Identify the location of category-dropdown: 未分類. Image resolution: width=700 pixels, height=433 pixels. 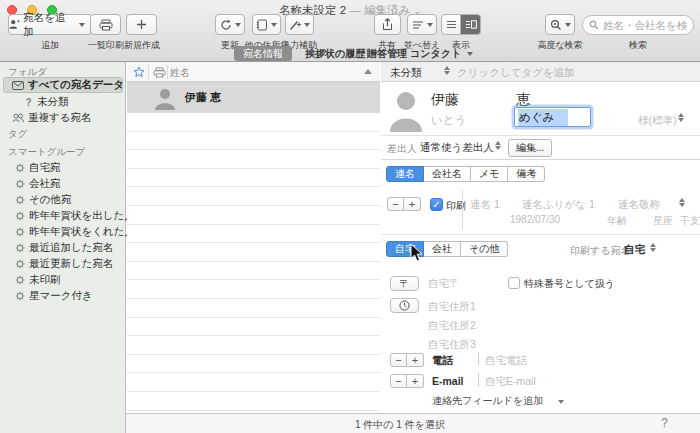
(406, 73).